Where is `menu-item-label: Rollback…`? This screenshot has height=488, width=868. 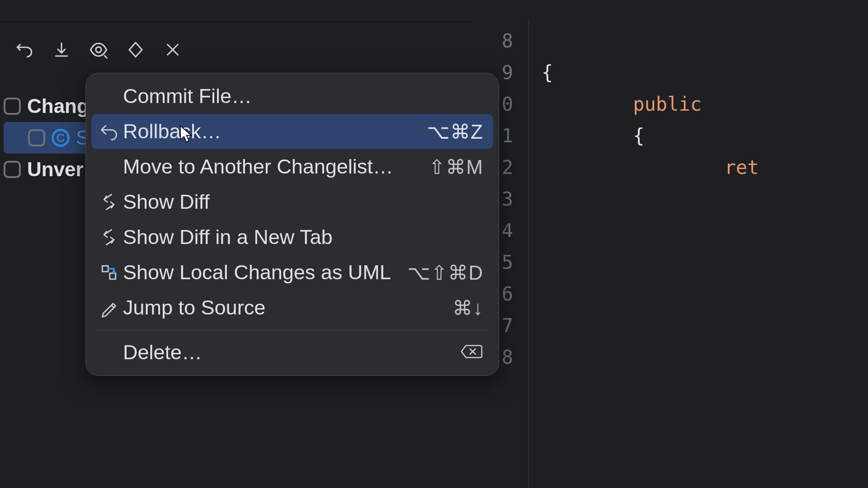 menu-item-label: Rollback… is located at coordinates (269, 131).